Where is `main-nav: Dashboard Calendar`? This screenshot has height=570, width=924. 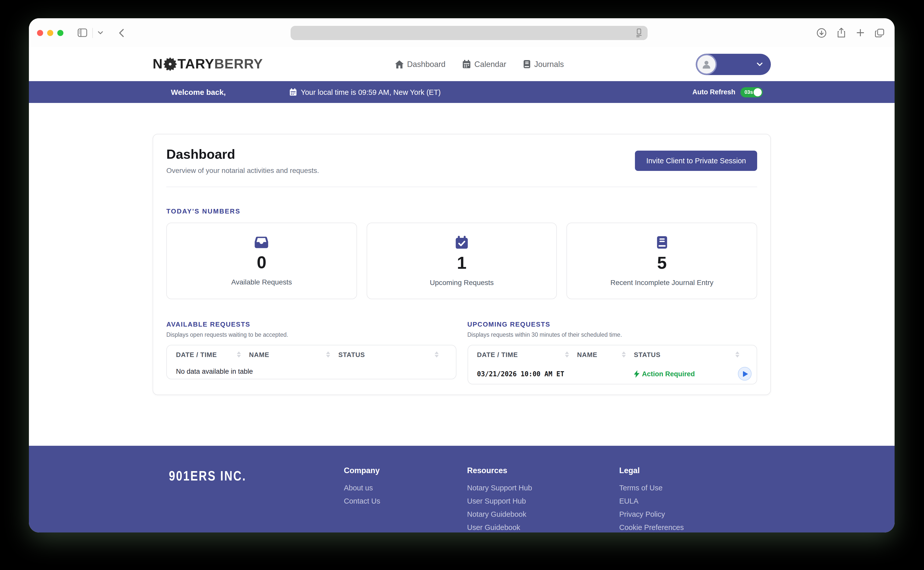
main-nav: Dashboard Calendar is located at coordinates (480, 64).